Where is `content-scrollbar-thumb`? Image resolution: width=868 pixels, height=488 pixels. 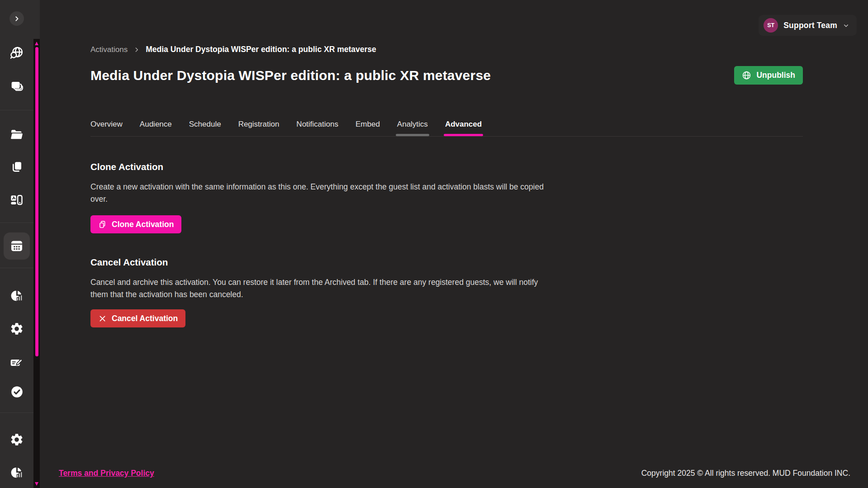 content-scrollbar-thumb is located at coordinates (37, 202).